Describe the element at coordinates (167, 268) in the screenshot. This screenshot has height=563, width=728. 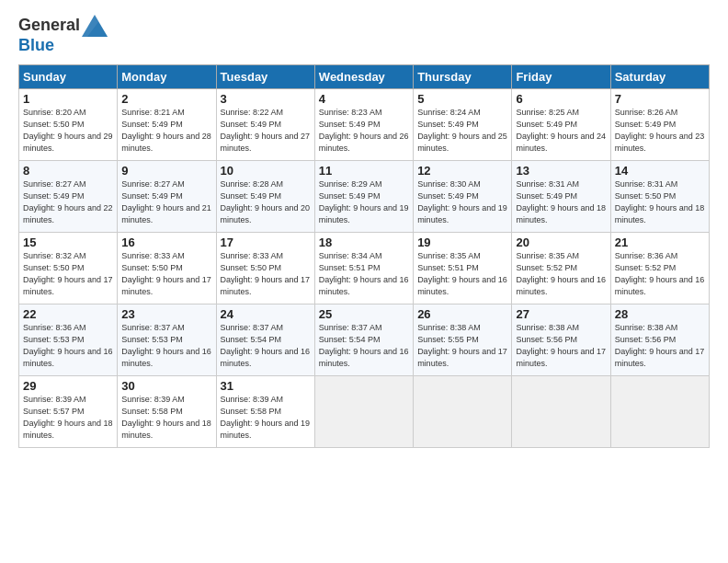
I see `calendar-cell: 16Sunrise: 8:33 AM Sunset: 5:50 PM Dayli…` at that location.